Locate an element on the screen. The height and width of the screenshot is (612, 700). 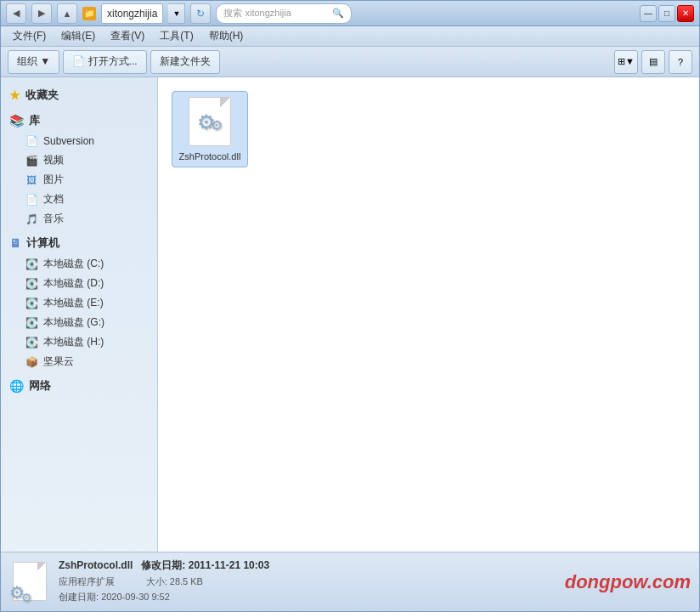
window-controls: — □ ✕ is located at coordinates (667, 14).